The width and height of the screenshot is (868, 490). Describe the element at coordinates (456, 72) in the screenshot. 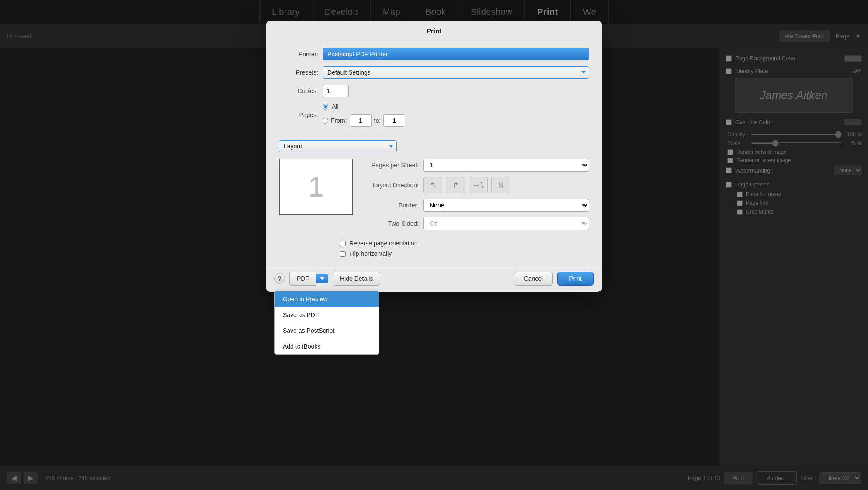

I see `presets-select-wrapper: Default Settings` at that location.